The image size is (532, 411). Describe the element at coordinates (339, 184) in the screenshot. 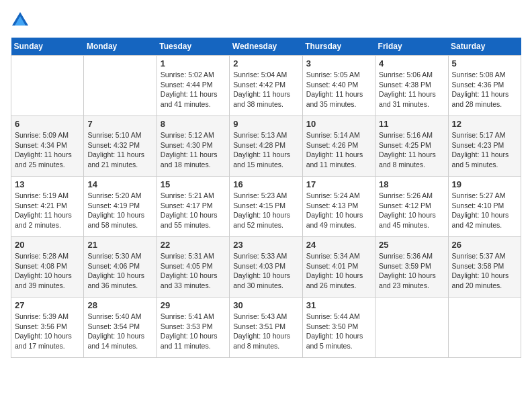

I see `day-number: 17` at that location.